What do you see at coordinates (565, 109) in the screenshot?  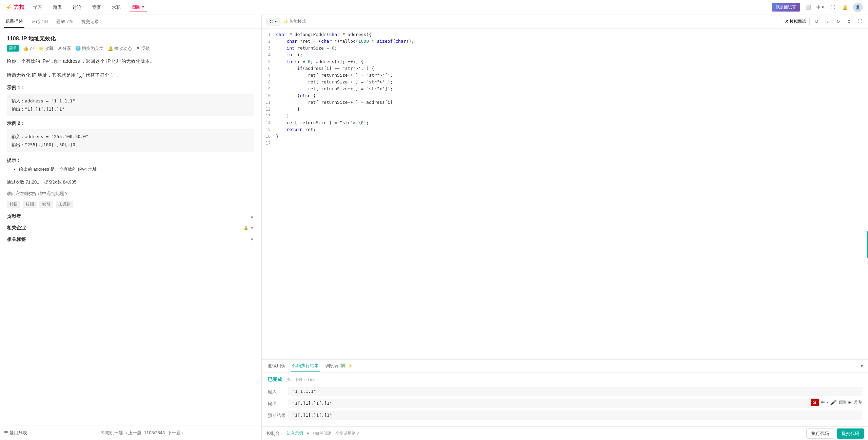 I see `code-line: 12 }` at bounding box center [565, 109].